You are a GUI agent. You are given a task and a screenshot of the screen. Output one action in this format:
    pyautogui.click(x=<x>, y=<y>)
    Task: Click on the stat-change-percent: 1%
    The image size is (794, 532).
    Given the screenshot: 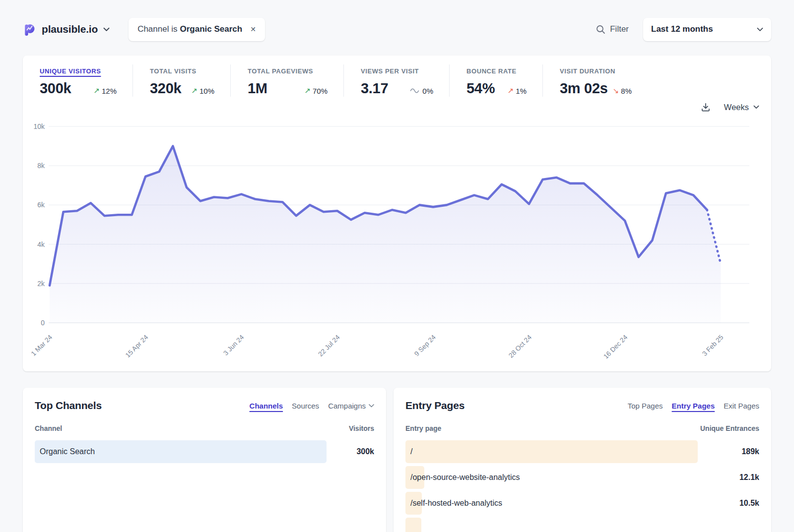 What is the action you would take?
    pyautogui.click(x=521, y=91)
    